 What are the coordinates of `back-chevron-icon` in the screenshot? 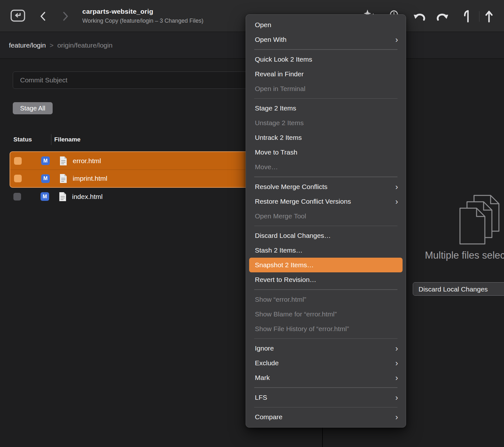 It's located at (43, 17).